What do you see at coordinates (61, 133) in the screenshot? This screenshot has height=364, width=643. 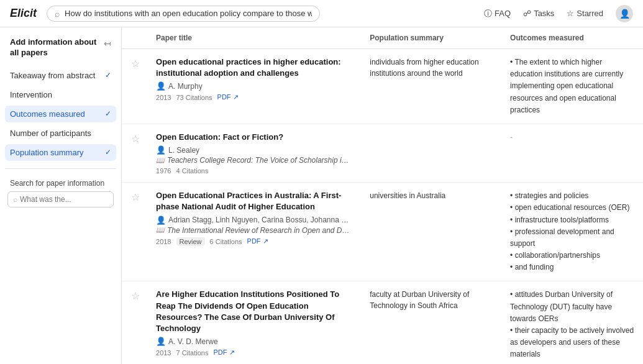 I see `sidebar-item-participants: Number of participants` at bounding box center [61, 133].